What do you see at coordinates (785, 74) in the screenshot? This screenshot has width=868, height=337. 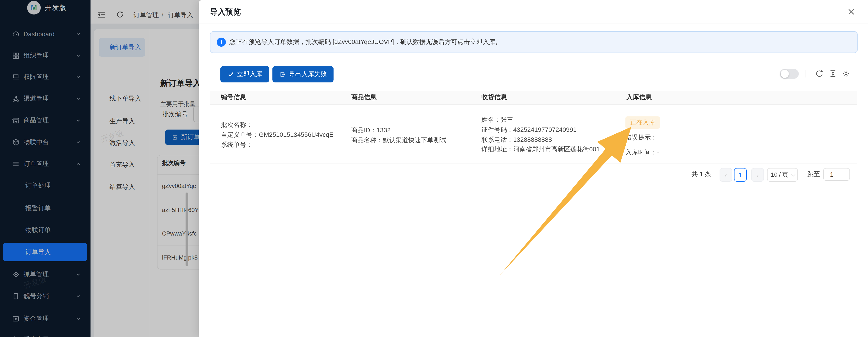 I see `toggle-knob` at bounding box center [785, 74].